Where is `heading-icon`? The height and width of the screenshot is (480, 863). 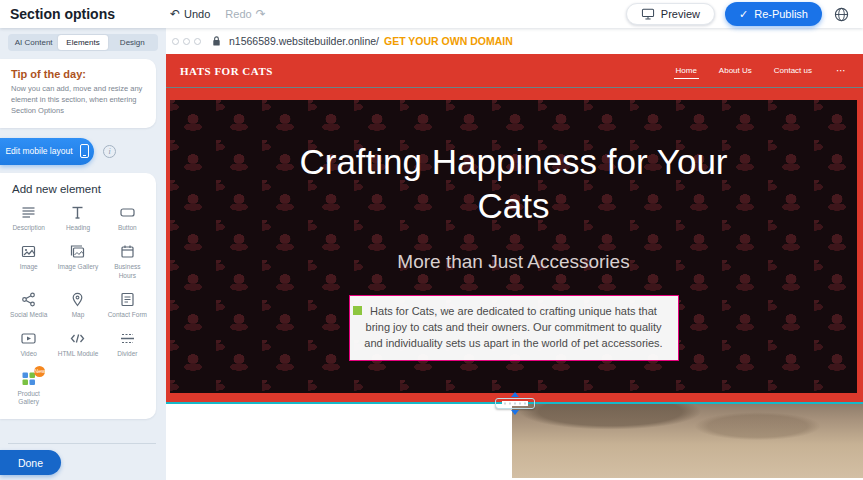 heading-icon is located at coordinates (78, 212).